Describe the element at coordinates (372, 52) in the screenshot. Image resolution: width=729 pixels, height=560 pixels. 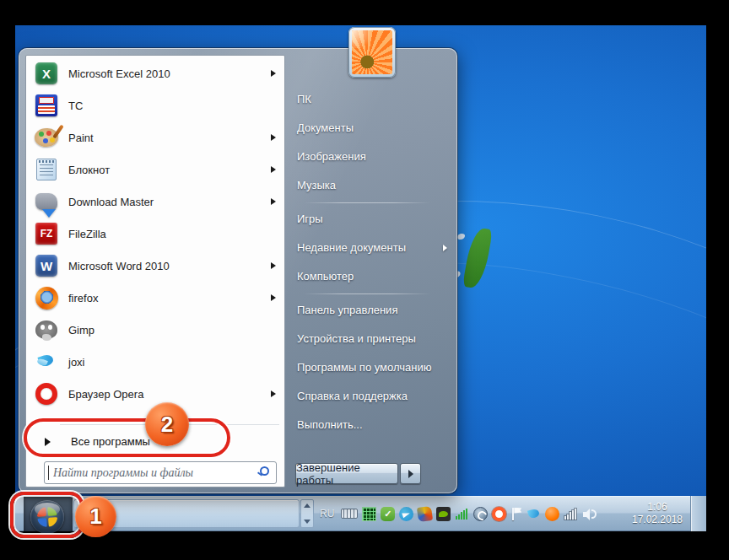
I see `user-picture-flower` at that location.